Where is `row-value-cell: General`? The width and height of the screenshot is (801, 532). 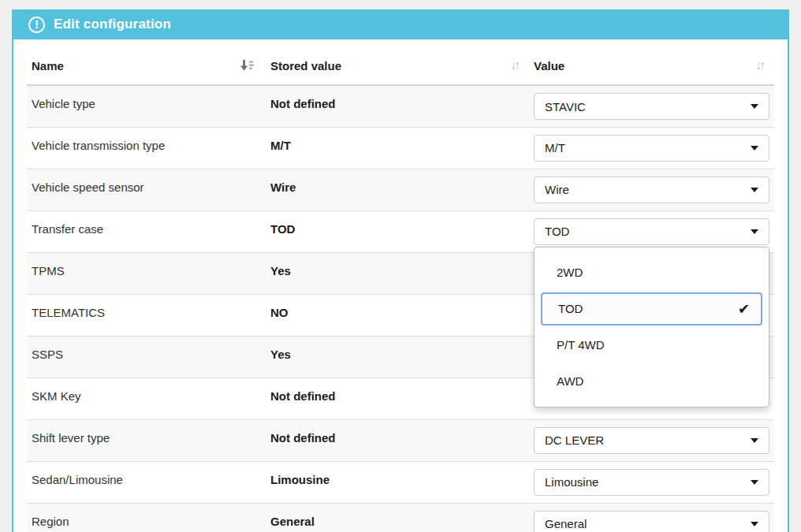
row-value-cell: General is located at coordinates (651, 517).